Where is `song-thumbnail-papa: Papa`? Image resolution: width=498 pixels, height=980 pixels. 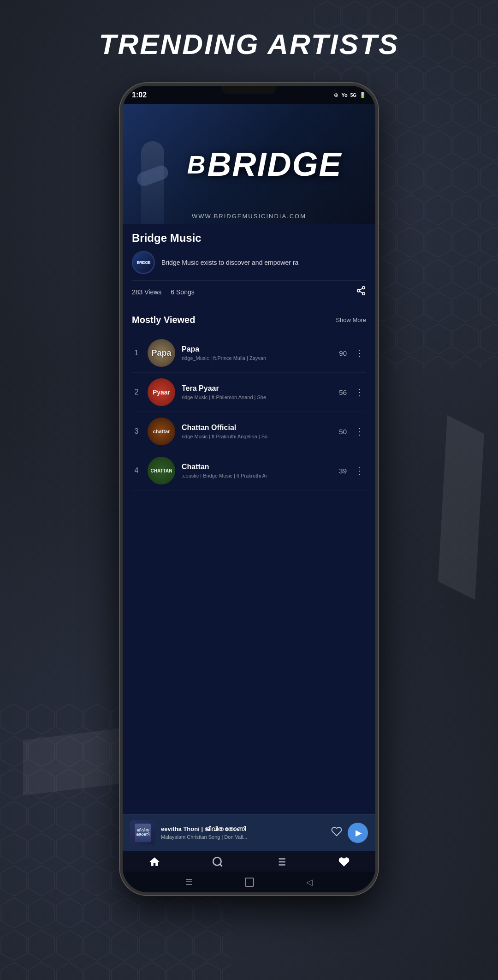
song-thumbnail-papa: Papa is located at coordinates (161, 353).